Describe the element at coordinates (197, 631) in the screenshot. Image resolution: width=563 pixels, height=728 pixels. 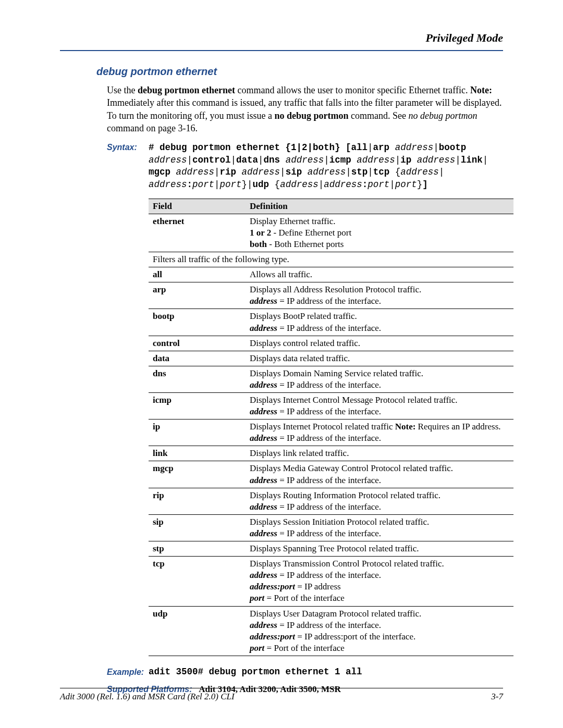
I see `table-field-cell: udp` at that location.